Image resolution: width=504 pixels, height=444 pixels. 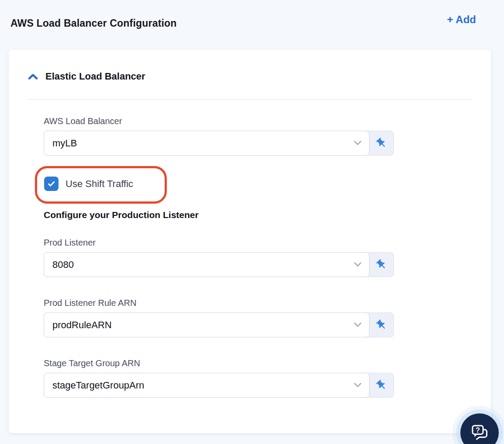 What do you see at coordinates (207, 385) in the screenshot?
I see `stage-target-group-arn-select: stageTargetGroupArn` at bounding box center [207, 385].